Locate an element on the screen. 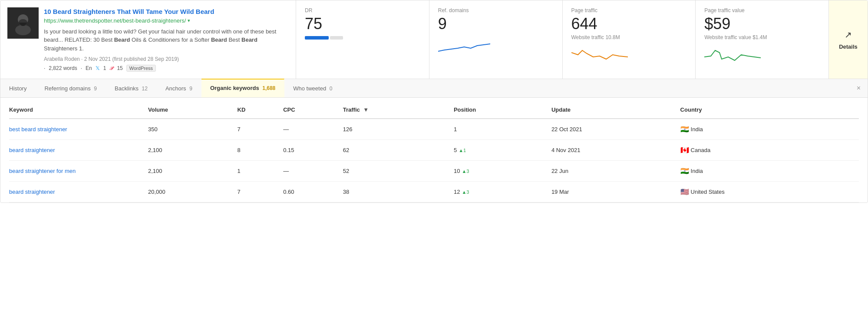  trend-icon: ↗ is located at coordinates (848, 35).